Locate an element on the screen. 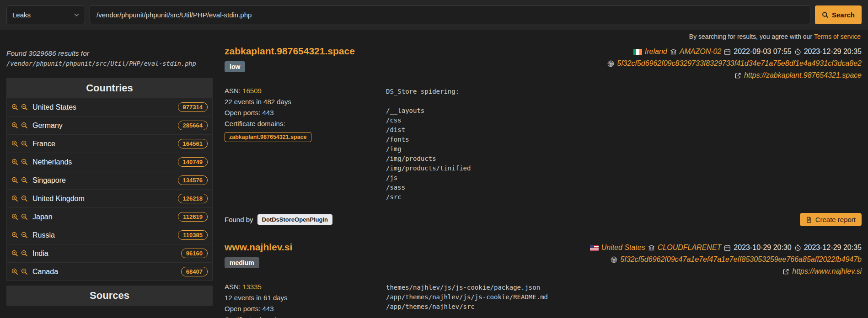 This screenshot has width=868, height=318. fingerprint-link: 5f32cf5d6962f09c47a1e7ef47a1e7eff8530532… is located at coordinates (741, 260).